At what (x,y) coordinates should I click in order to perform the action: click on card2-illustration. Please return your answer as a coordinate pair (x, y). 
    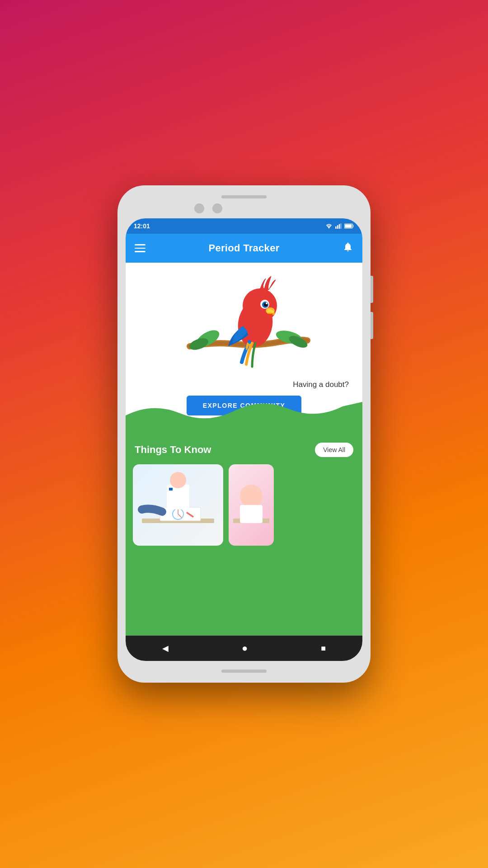
    Looking at the image, I should click on (251, 505).